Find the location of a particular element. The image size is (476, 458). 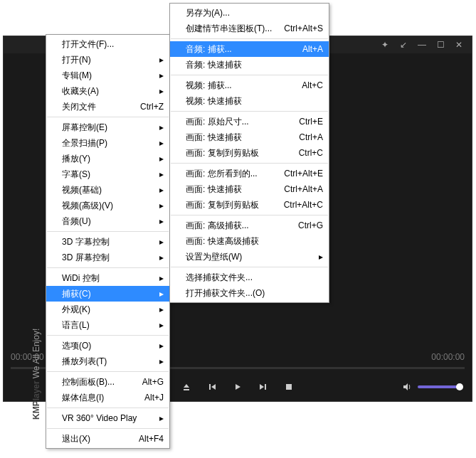

menu-item-shortcut: Ctrl+Z is located at coordinates (152, 107).